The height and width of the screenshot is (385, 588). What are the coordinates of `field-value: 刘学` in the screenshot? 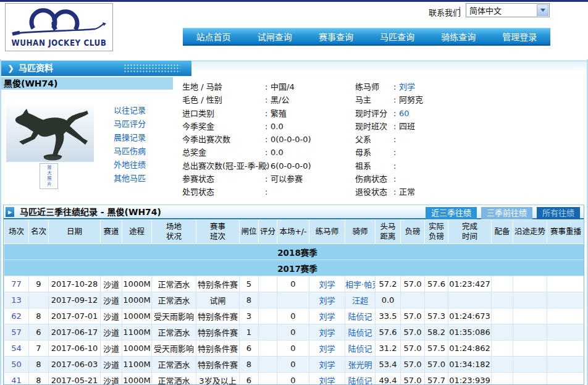 It's located at (407, 87).